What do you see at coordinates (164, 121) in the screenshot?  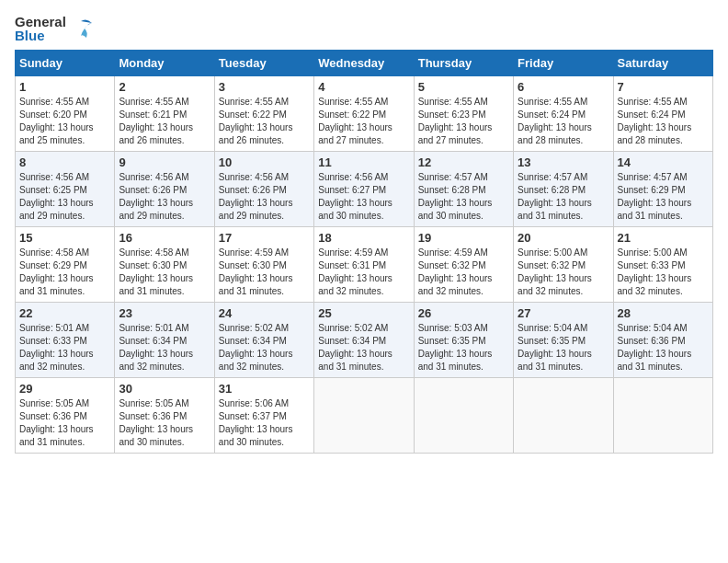 I see `day-info: Sunrise: 4:55 AMSunset: 6:21 PMDaylight:…` at bounding box center [164, 121].